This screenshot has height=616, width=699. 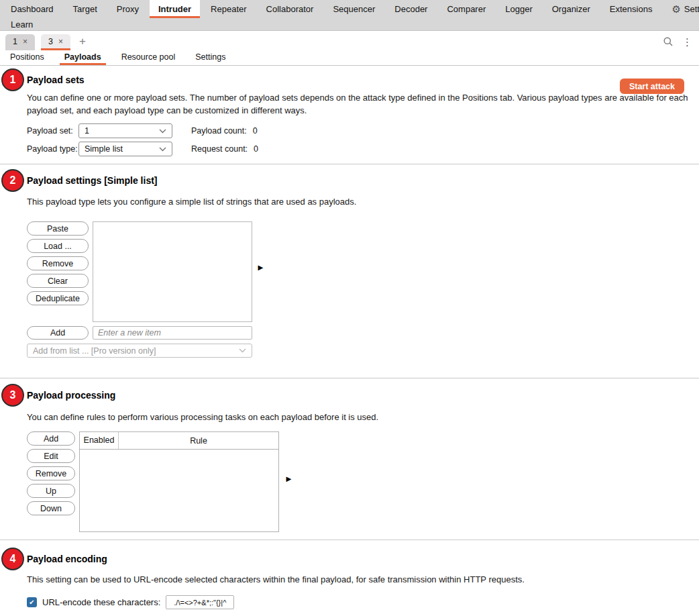 I want to click on check-icon: ✔, so click(x=32, y=603).